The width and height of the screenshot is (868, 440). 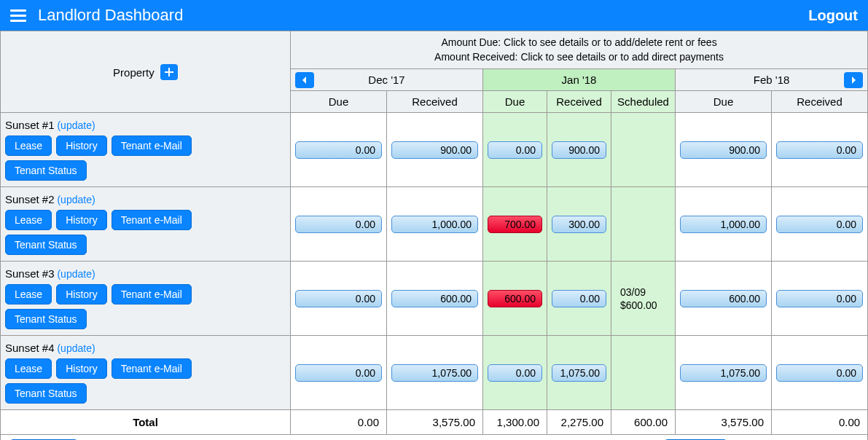 What do you see at coordinates (434, 224) in the screenshot?
I see `prev-received-button: 1,000.00` at bounding box center [434, 224].